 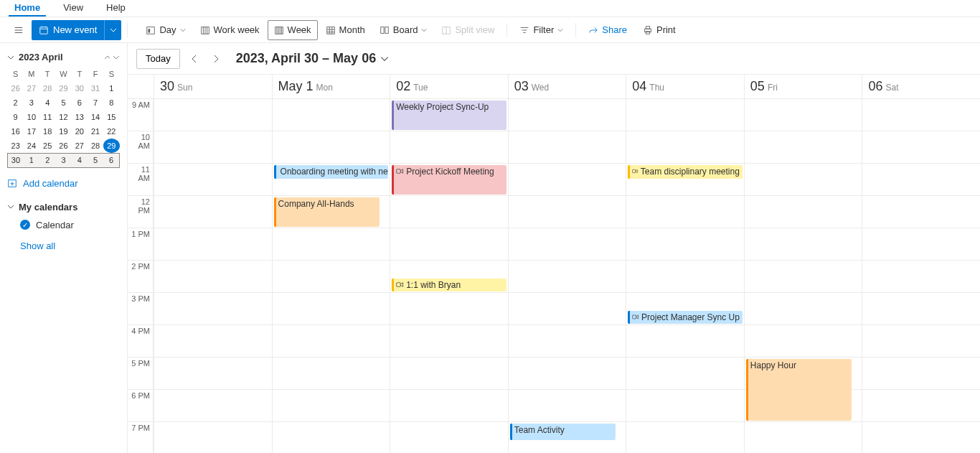 I want to click on view-workweek: Work week, so click(x=230, y=30).